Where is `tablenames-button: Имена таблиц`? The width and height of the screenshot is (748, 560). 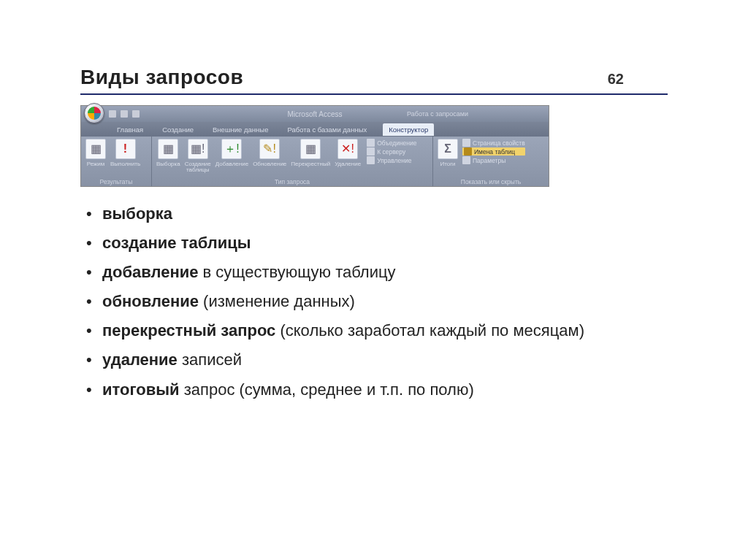
tablenames-button: Имена таблиц is located at coordinates (494, 152).